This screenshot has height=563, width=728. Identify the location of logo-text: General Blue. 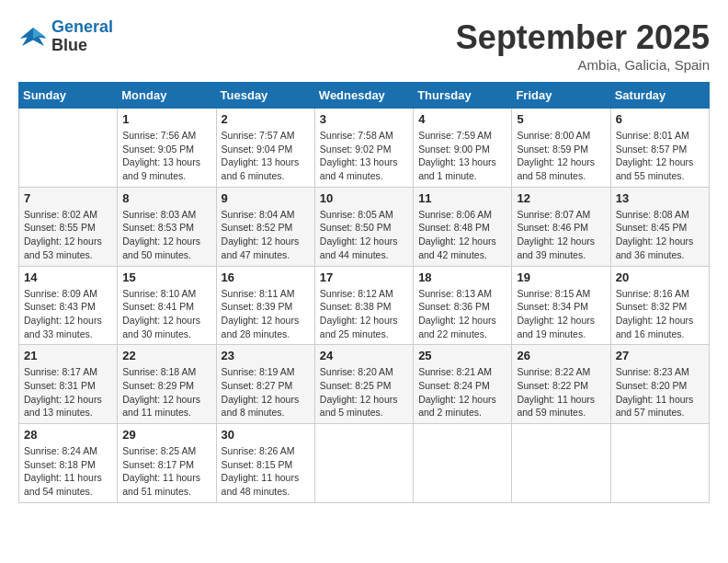
(83, 37).